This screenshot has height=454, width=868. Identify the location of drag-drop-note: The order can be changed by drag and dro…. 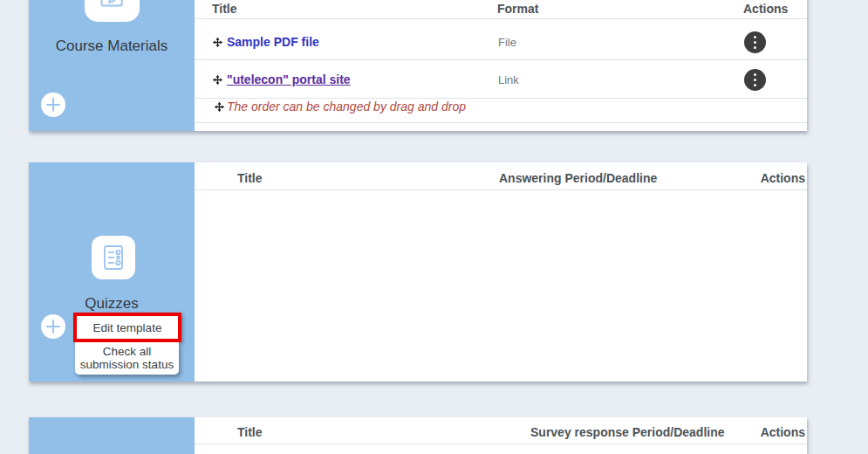
(346, 107).